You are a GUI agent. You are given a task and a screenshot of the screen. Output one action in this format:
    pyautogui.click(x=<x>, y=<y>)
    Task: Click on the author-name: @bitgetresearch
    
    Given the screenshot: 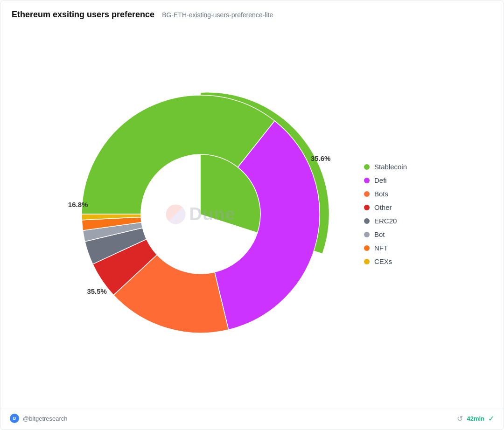 What is the action you would take?
    pyautogui.click(x=45, y=419)
    